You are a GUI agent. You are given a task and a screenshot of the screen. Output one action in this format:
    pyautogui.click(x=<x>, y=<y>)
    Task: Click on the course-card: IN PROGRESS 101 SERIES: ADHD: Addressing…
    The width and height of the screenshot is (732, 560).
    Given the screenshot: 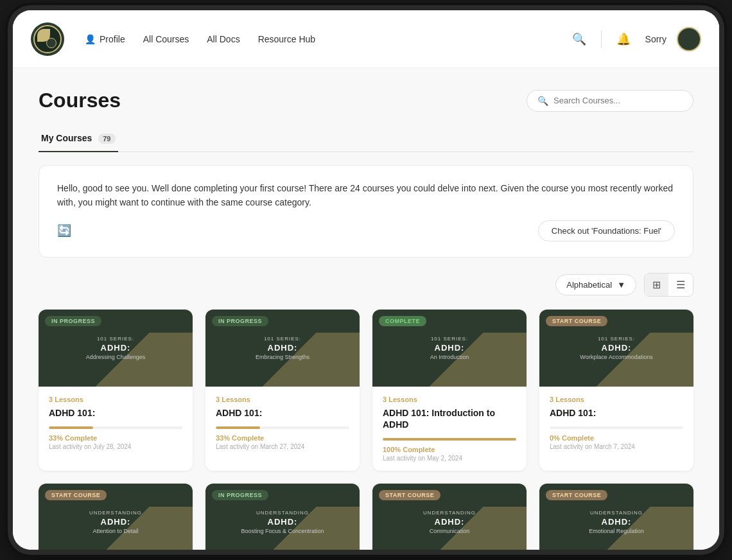 What is the action you would take?
    pyautogui.click(x=116, y=390)
    